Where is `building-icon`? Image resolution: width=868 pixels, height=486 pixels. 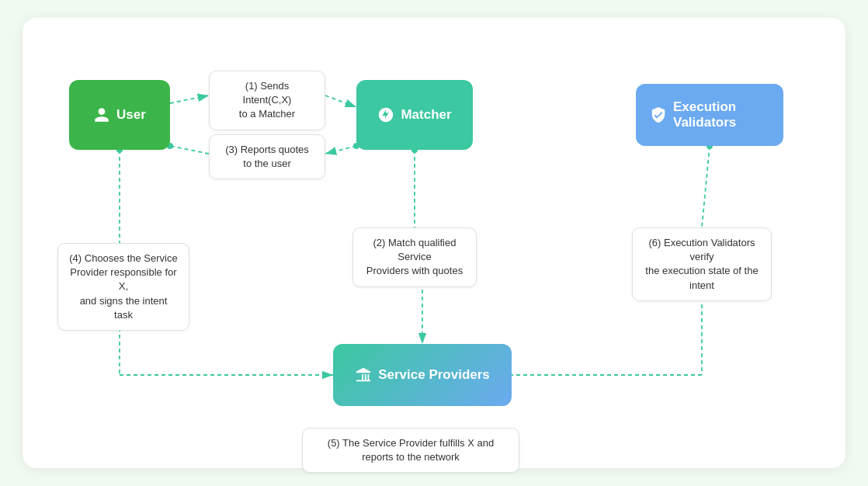
building-icon is located at coordinates (363, 375).